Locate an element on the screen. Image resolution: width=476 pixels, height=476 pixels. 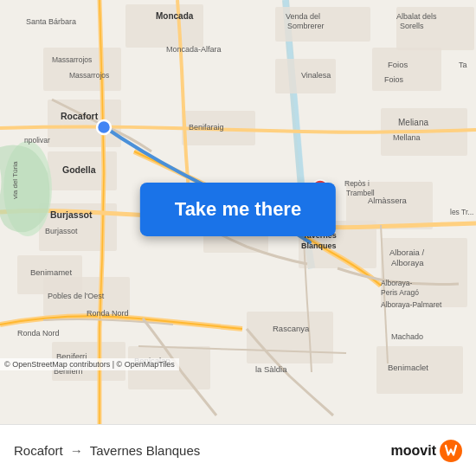
svg-text: Benimamet is located at coordinates (51, 272).